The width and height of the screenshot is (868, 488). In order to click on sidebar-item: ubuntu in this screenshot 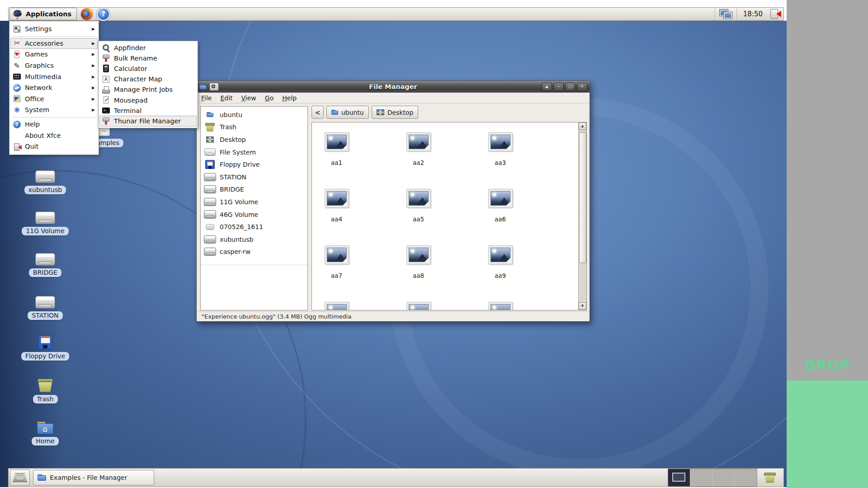, I will do `click(254, 115)`.